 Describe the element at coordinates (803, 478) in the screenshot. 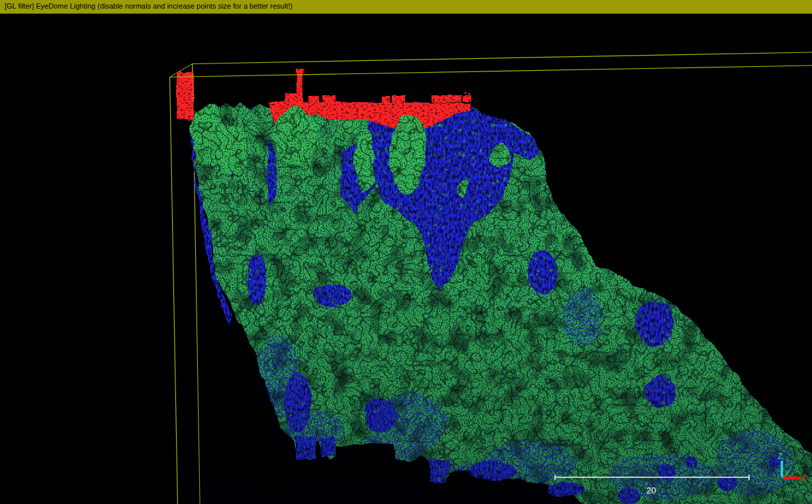

I see `svg-text: X` at that location.